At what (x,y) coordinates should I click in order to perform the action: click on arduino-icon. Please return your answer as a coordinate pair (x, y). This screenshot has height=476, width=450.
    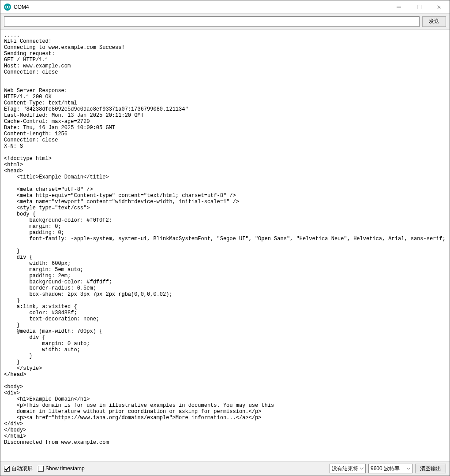
    Looking at the image, I should click on (8, 7).